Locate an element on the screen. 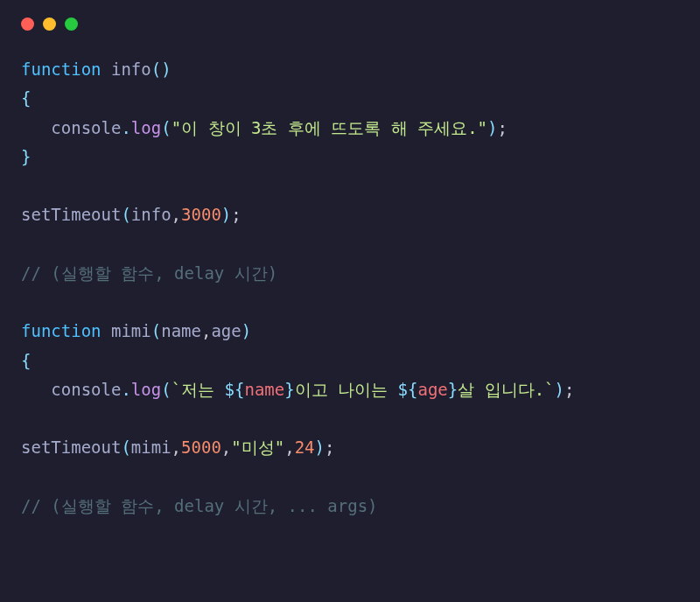 The width and height of the screenshot is (700, 602). number-literal: 5000 is located at coordinates (201, 447).